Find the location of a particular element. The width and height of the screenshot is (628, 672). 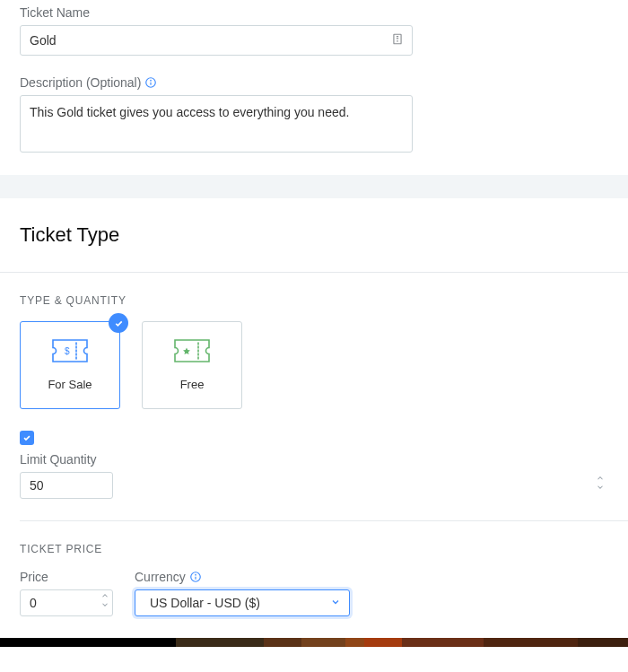

for-sale-label: For Sale is located at coordinates (70, 384).